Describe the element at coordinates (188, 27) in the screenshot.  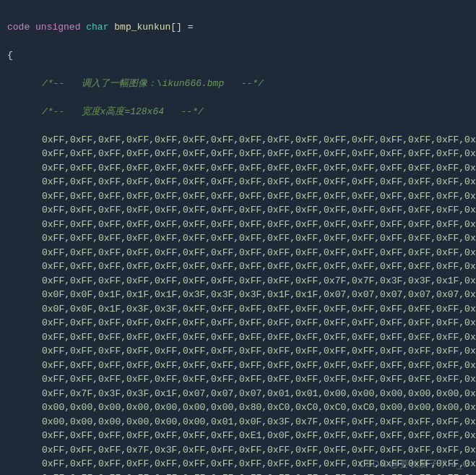
I see `assign: =` at that location.